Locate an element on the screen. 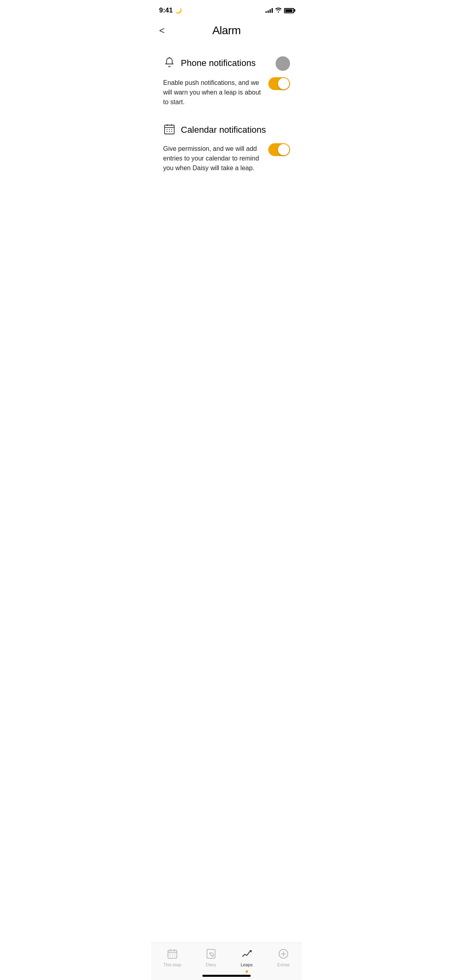 This screenshot has height=980, width=453. page-title: Alarm is located at coordinates (227, 31).